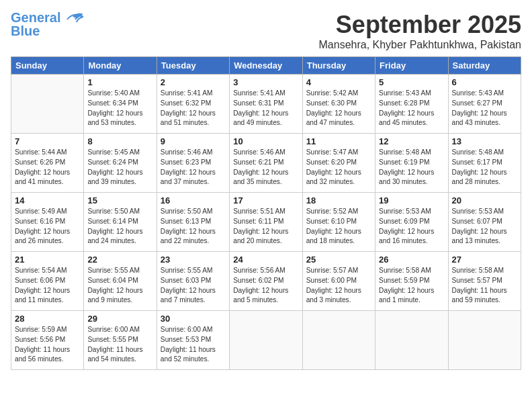  What do you see at coordinates (48, 340) in the screenshot?
I see `calendar-cell: 28Sunrise: 5:59 AMSunset: 5:56 PMDayligh…` at bounding box center [48, 340].